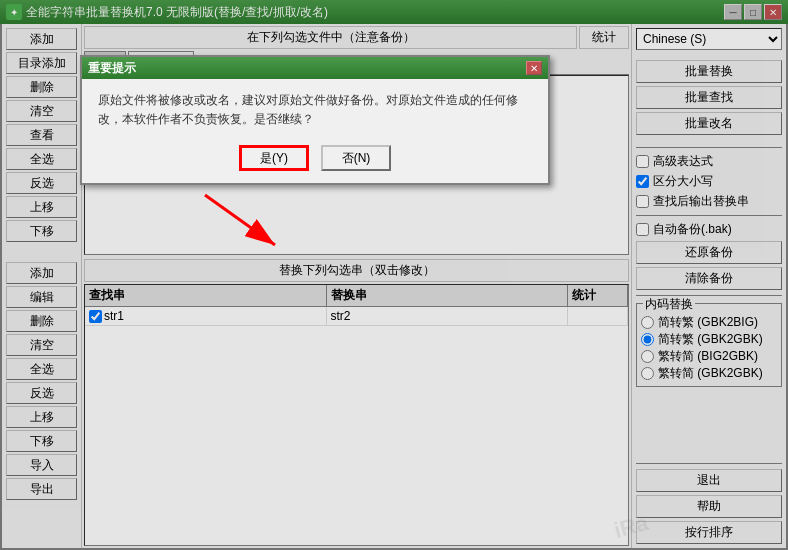  Describe the element at coordinates (315, 68) in the screenshot. I see `dialog-title-bar: 重要提示 ✕` at that location.